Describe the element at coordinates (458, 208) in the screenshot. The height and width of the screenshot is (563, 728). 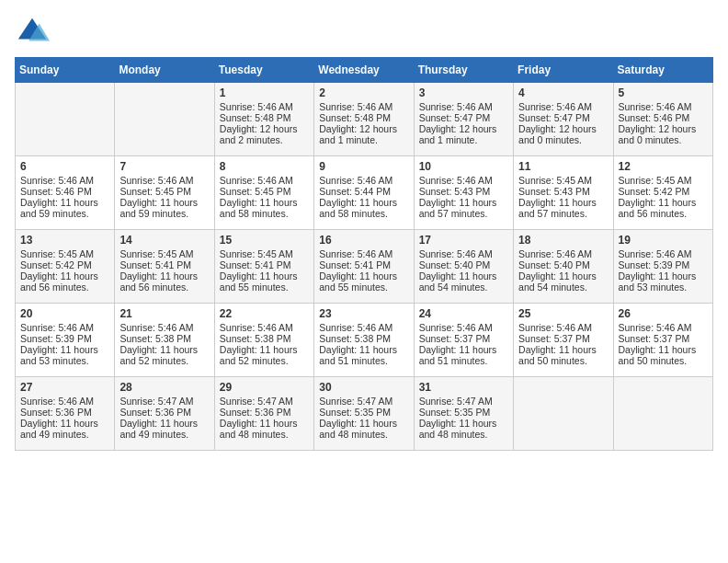
I see `daylight-text: Daylight: 11 hours and 57 minutes.` at that location.